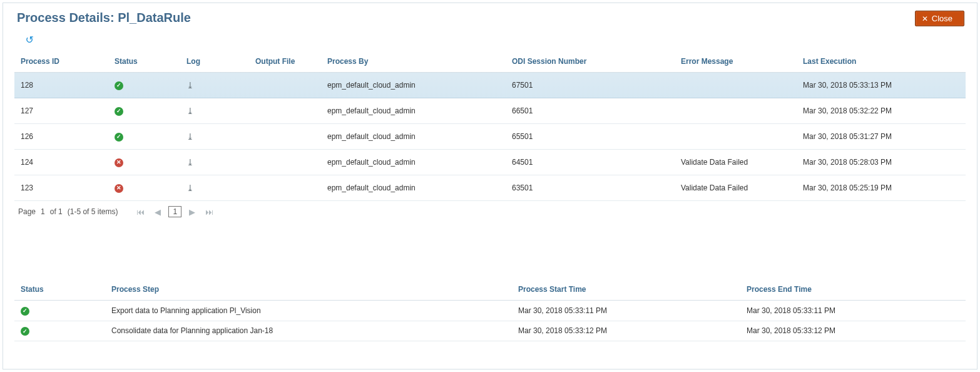  I want to click on table-row: 123✕⤓epm_default_cloud_admin63501Validat…, so click(490, 188).